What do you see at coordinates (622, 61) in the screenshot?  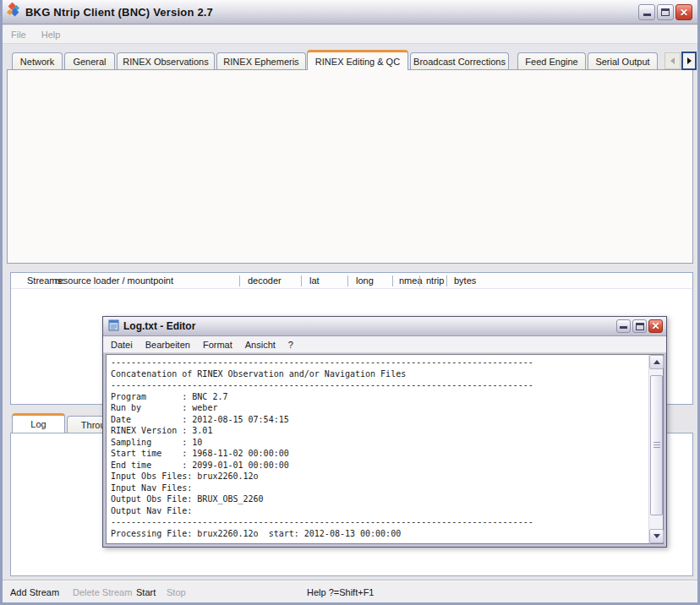 I see `tab-serial-output: Serial Output` at bounding box center [622, 61].